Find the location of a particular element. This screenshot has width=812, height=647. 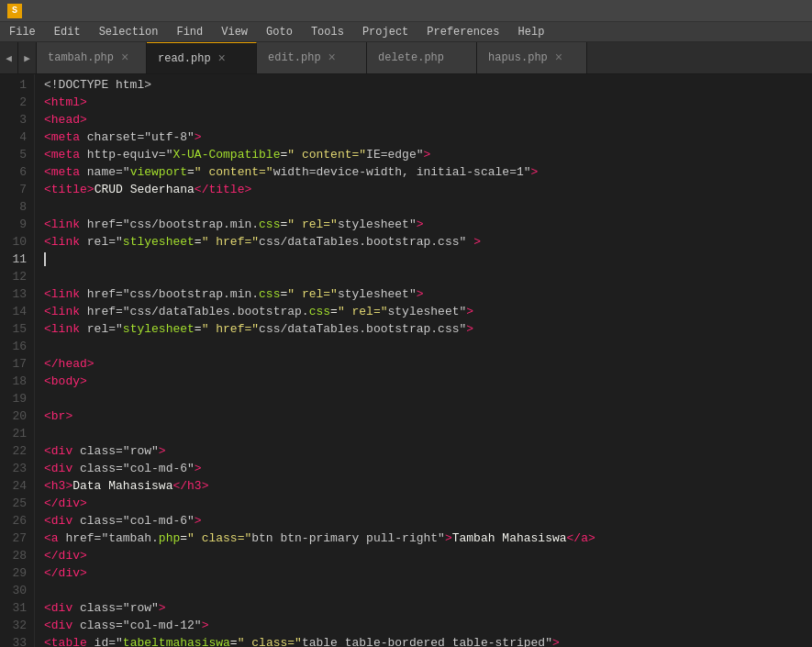

line-number: 10 is located at coordinates (13, 242).